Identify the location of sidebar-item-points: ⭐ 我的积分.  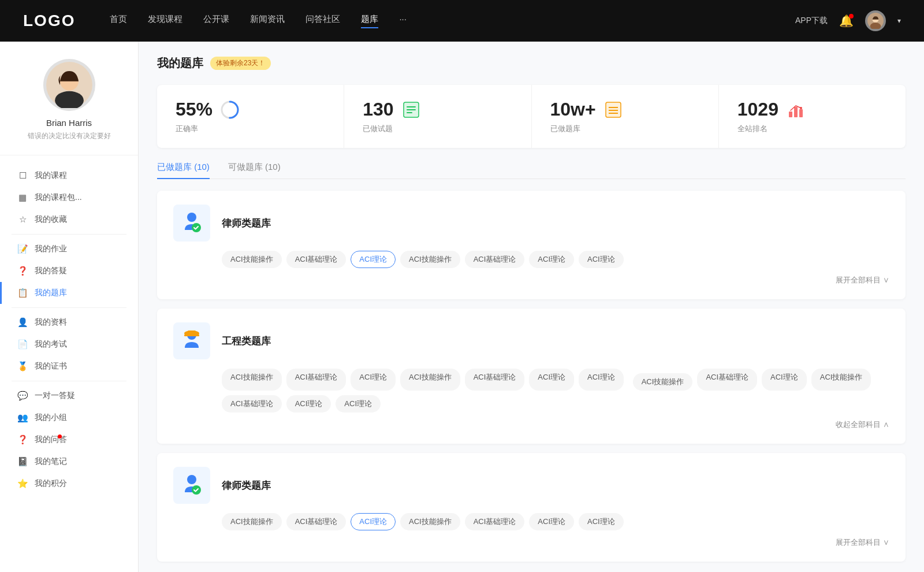
(69, 484).